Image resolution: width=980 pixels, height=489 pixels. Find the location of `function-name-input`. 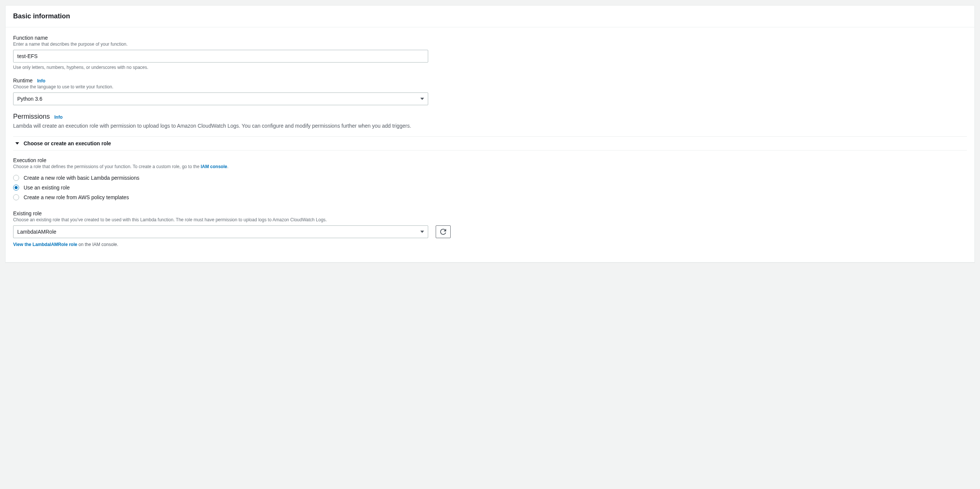

function-name-input is located at coordinates (221, 56).